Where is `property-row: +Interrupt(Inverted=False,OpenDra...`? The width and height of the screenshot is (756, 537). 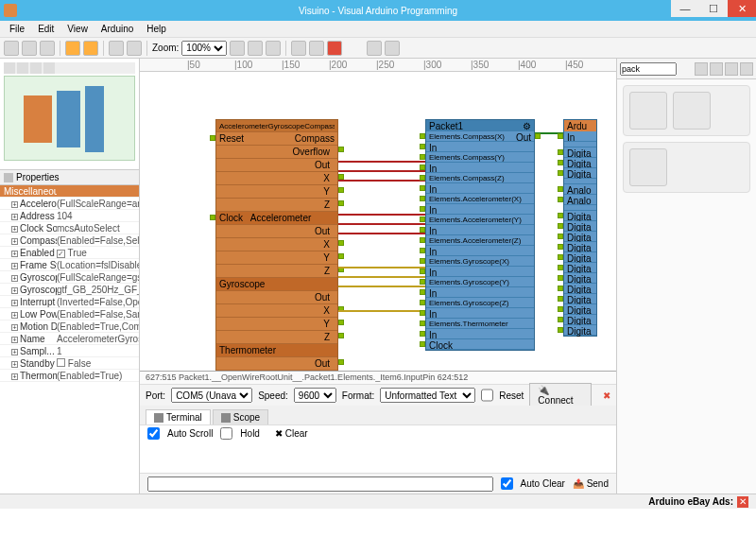 property-row: +Interrupt(Inverted=False,OpenDra... is located at coordinates (70, 303).